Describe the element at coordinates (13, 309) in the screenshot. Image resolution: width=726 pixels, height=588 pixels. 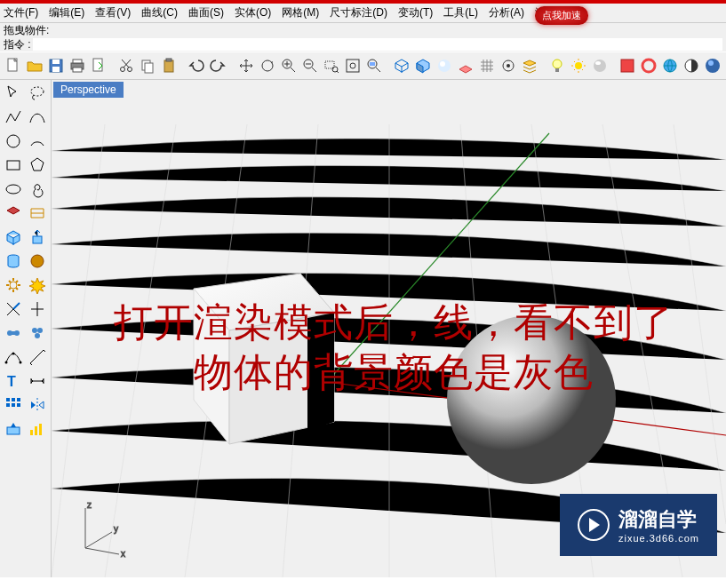
I see `trim-tool-icon` at that location.